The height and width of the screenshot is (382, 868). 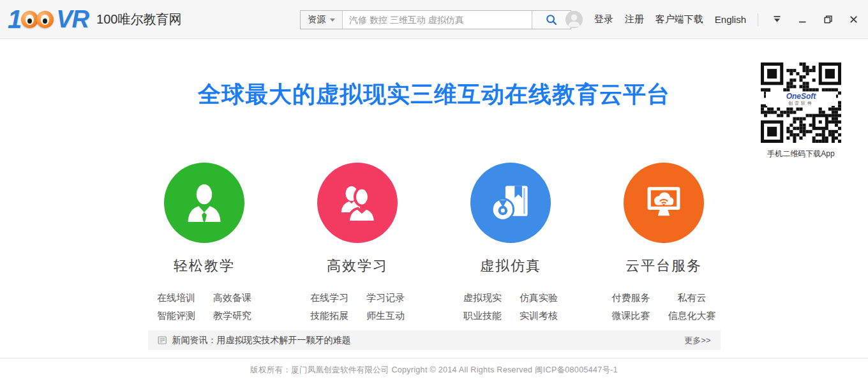 What do you see at coordinates (434, 370) in the screenshot?
I see `copyright-text: 版权所有：厦门凤凰创壹软件有限公司 Copyright © 2014 All R…` at bounding box center [434, 370].